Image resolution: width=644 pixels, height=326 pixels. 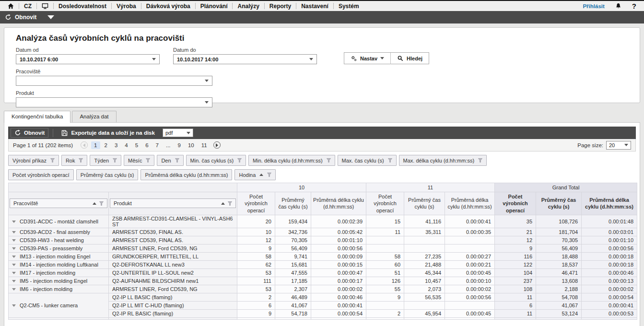 What do you see at coordinates (173, 305) in the screenshot?
I see `product-cell: Q2-IP LL MIT C-HUD (flaming)` at bounding box center [173, 305].